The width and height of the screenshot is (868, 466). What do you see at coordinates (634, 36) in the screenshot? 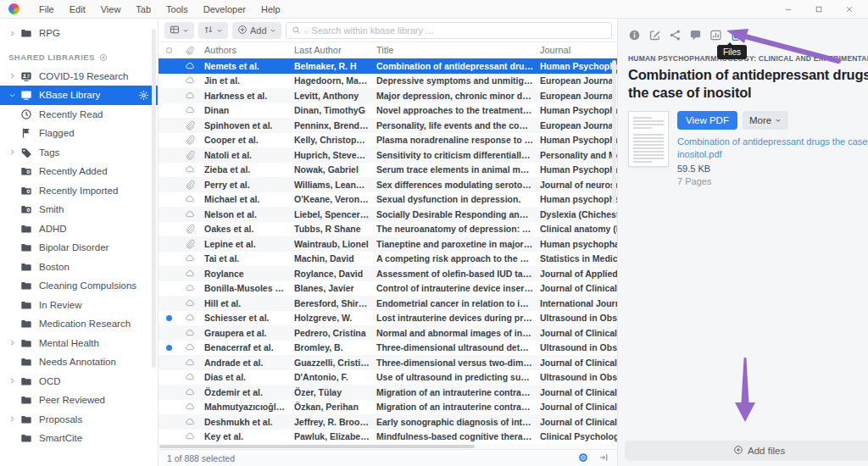
I see `info-icon` at bounding box center [634, 36].